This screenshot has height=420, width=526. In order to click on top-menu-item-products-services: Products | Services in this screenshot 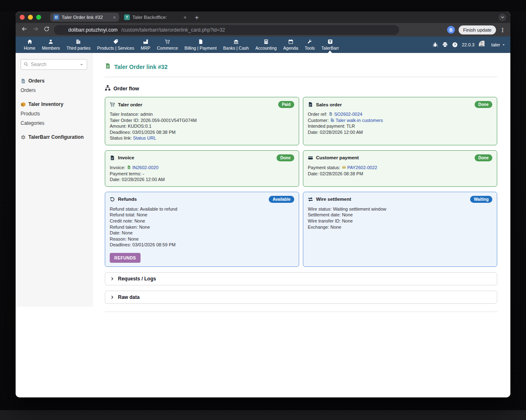, I will do `click(115, 45)`.